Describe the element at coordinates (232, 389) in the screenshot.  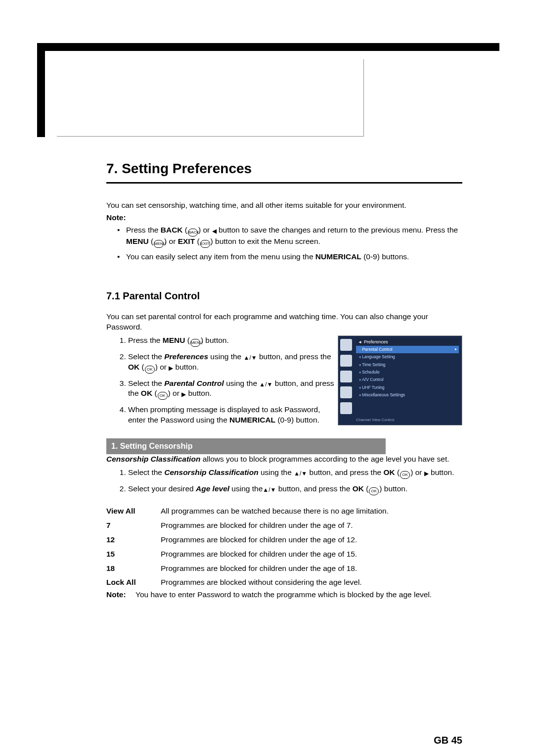
I see `step-item: Select the Parental Control using the ▲/…` at that location.